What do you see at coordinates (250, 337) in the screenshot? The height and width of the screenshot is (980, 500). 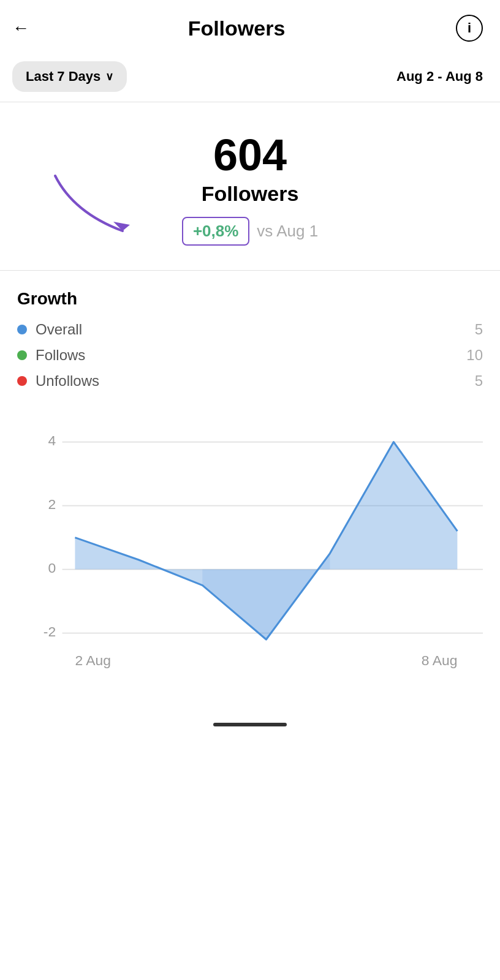 I see `growth-section: Growth Overall 5 Follows 10 Unfollows 5` at bounding box center [250, 337].